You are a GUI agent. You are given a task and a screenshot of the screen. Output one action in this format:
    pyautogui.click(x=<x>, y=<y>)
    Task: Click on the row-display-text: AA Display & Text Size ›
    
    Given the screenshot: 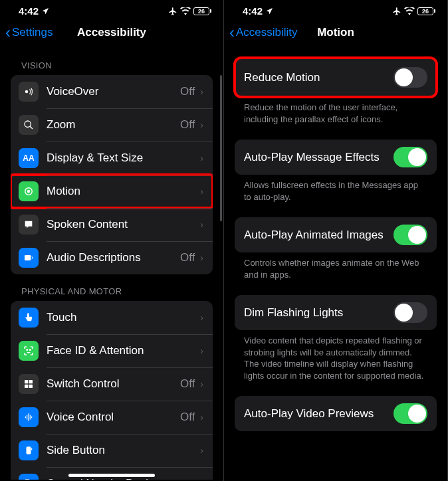 What is the action you would take?
    pyautogui.click(x=112, y=158)
    